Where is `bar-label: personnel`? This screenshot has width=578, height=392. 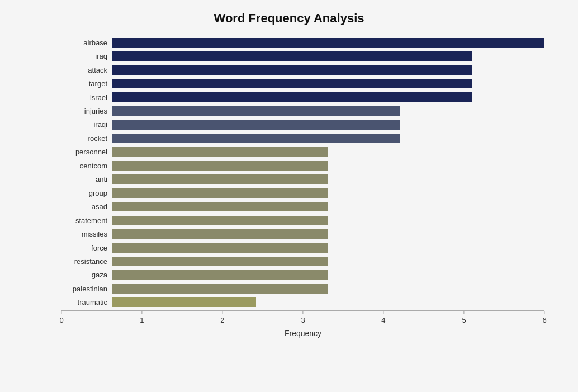
bar-label: personnel is located at coordinates (87, 152).